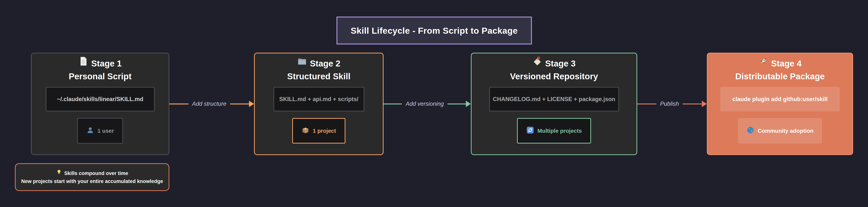 The height and width of the screenshot is (207, 868). I want to click on stage-1-name: Personal Script, so click(100, 77).